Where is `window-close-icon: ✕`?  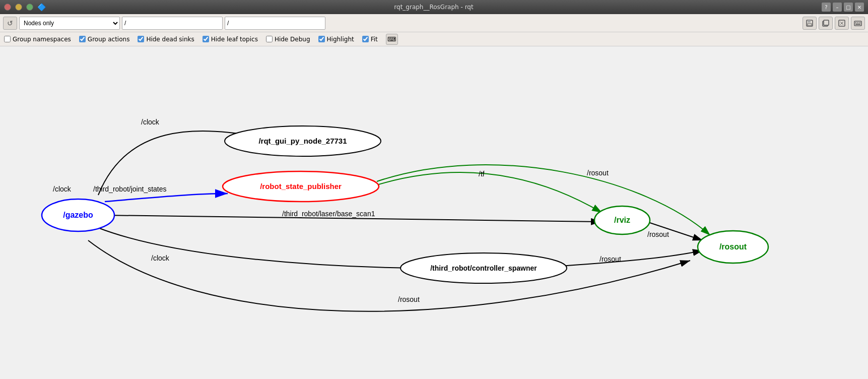
window-close-icon: ✕ is located at coordinates (859, 7).